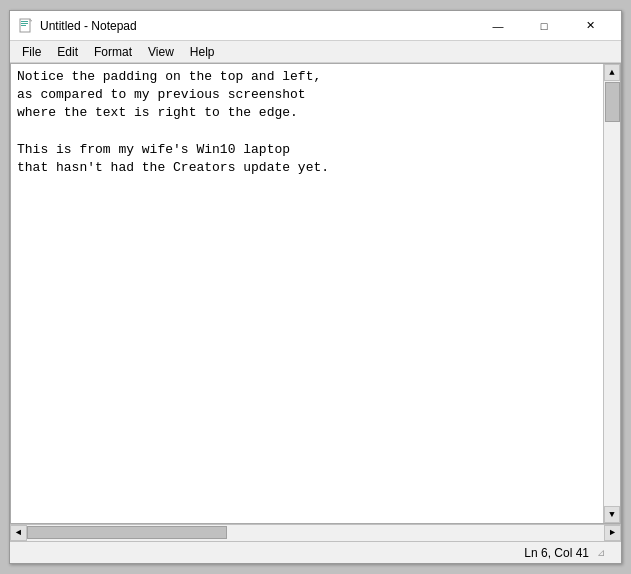 Image resolution: width=631 pixels, height=574 pixels. Describe the element at coordinates (161, 52) in the screenshot. I see `menu-view: View` at that location.